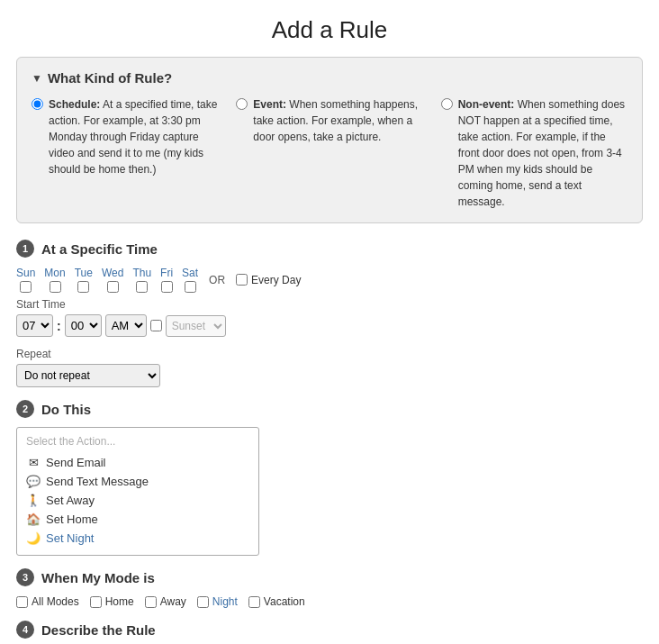 This screenshot has width=659, height=644. Describe the element at coordinates (54, 279) in the screenshot. I see `day-mon: Mon` at that location.